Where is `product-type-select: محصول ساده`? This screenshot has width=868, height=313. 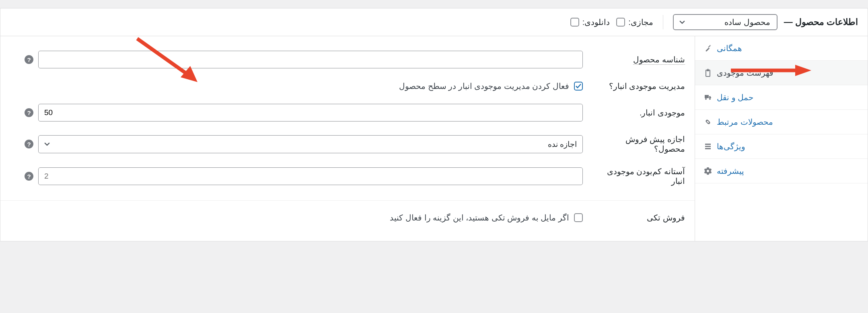
product-type-select: محصول ساده is located at coordinates (725, 22).